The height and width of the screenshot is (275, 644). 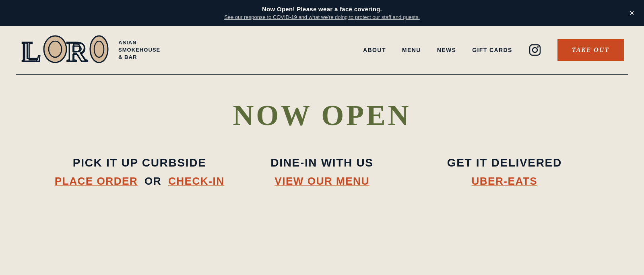 I want to click on banner-title: Now Open! Please wear a face covering., so click(x=322, y=9).